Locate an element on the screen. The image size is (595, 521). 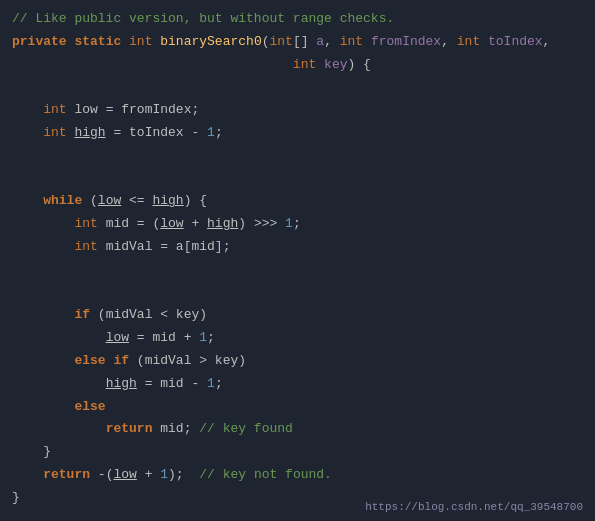
code-line-18: else is located at coordinates (298, 408).